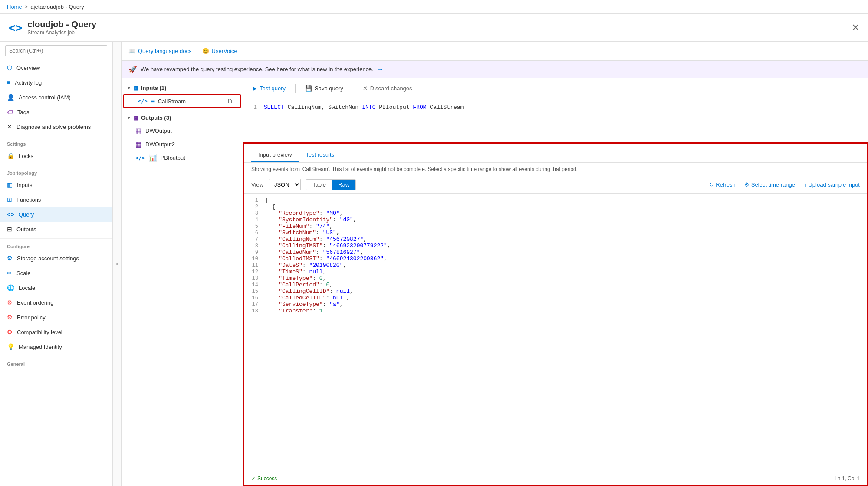 The width and height of the screenshot is (868, 486). I want to click on scale-icon: ✏, so click(10, 273).